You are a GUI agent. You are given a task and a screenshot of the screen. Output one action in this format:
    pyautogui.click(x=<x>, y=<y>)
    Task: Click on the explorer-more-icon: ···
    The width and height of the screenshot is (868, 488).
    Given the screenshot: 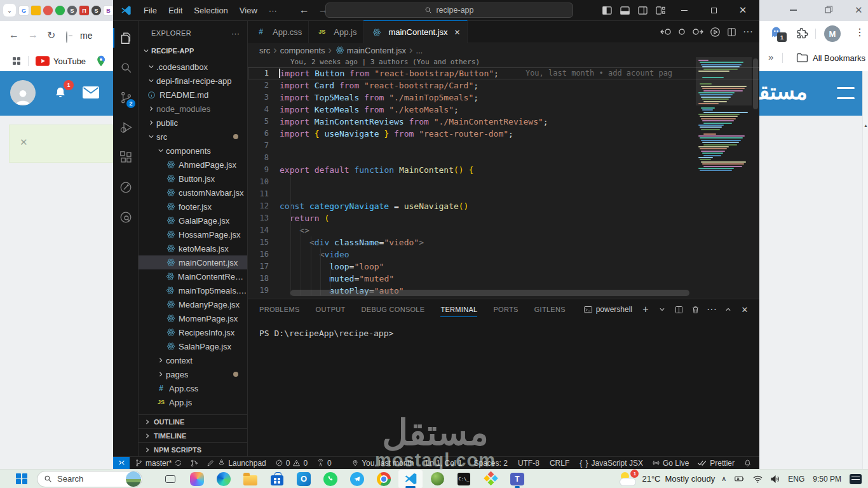 What is the action you would take?
    pyautogui.click(x=235, y=33)
    